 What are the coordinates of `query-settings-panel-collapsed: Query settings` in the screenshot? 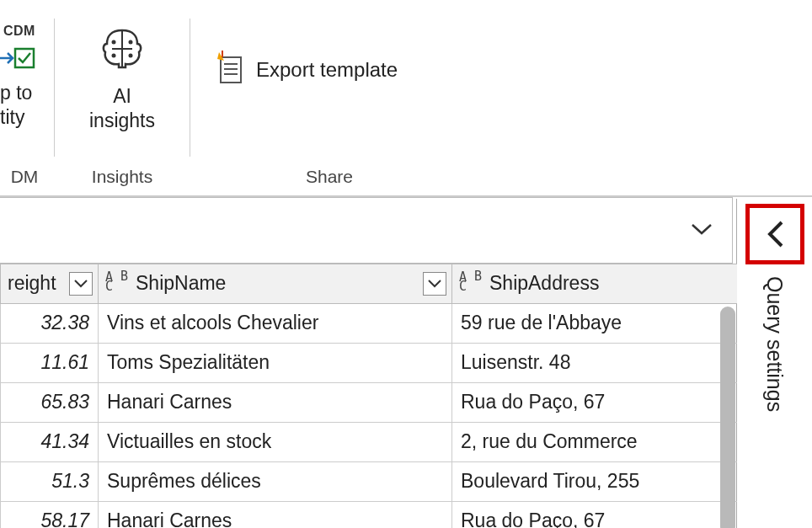 It's located at (774, 364).